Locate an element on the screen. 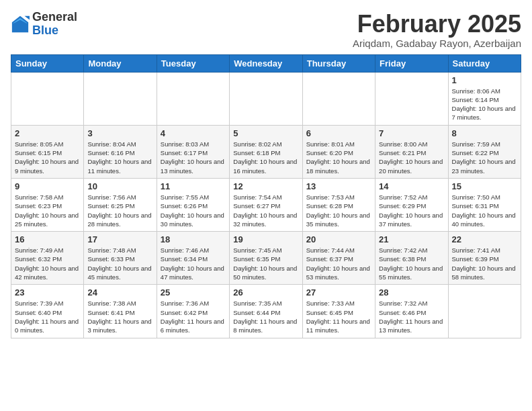 Image resolution: width=532 pixels, height=411 pixels. day-number: 13 is located at coordinates (339, 187).